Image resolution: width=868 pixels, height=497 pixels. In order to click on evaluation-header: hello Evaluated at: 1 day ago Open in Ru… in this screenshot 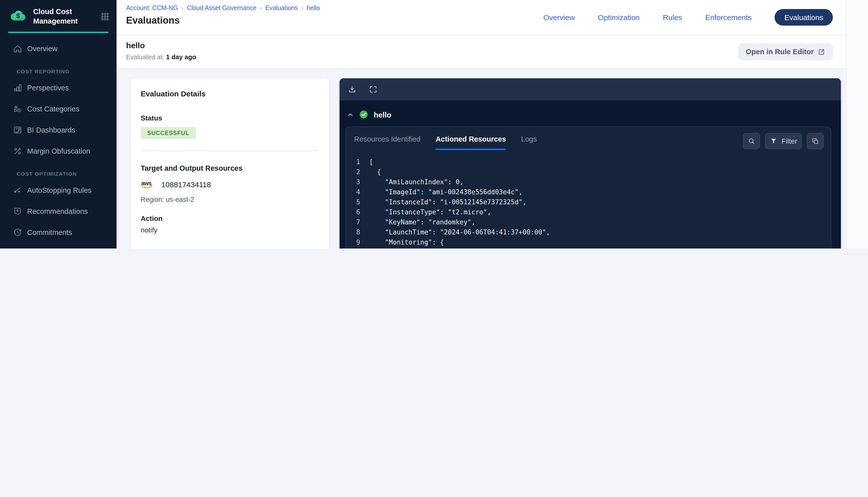, I will do `click(481, 52)`.